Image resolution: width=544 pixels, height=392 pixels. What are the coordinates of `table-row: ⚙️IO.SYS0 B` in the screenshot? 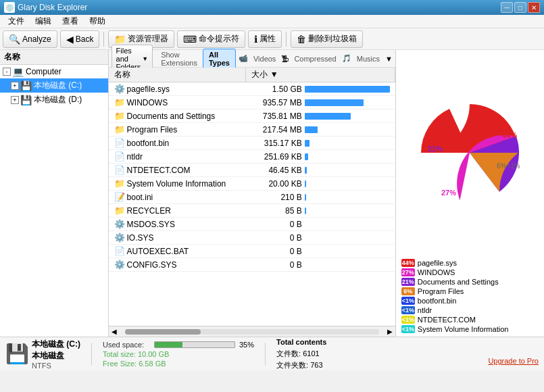 It's located at (252, 238).